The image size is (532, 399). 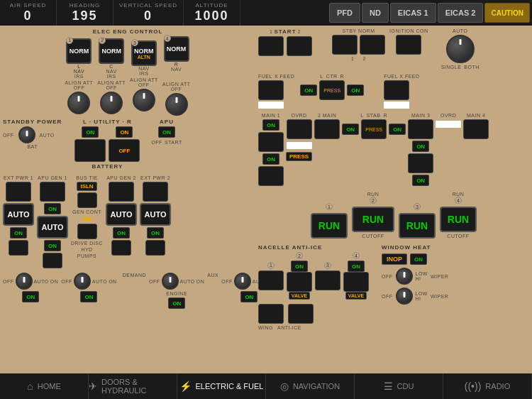 I want to click on main4-btn, so click(x=476, y=129).